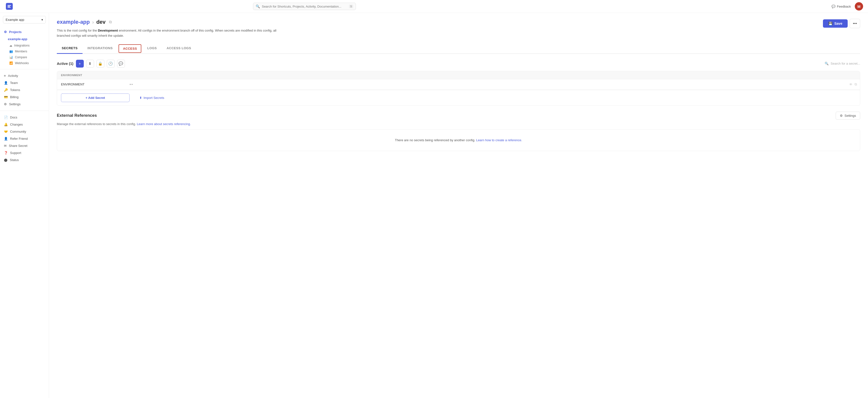  I want to click on sidebar-item-billing: 💳 Billing, so click(24, 97).